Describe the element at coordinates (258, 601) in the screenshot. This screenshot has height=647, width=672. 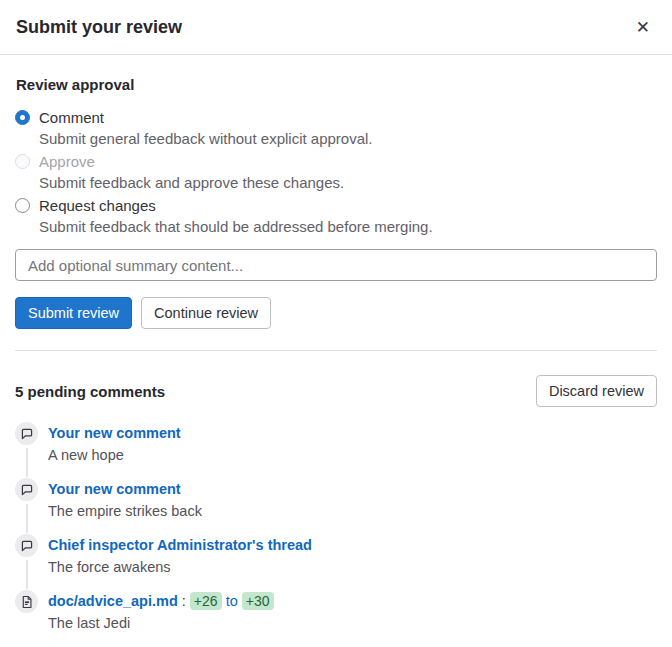
I see `line-to-badge: +30` at that location.